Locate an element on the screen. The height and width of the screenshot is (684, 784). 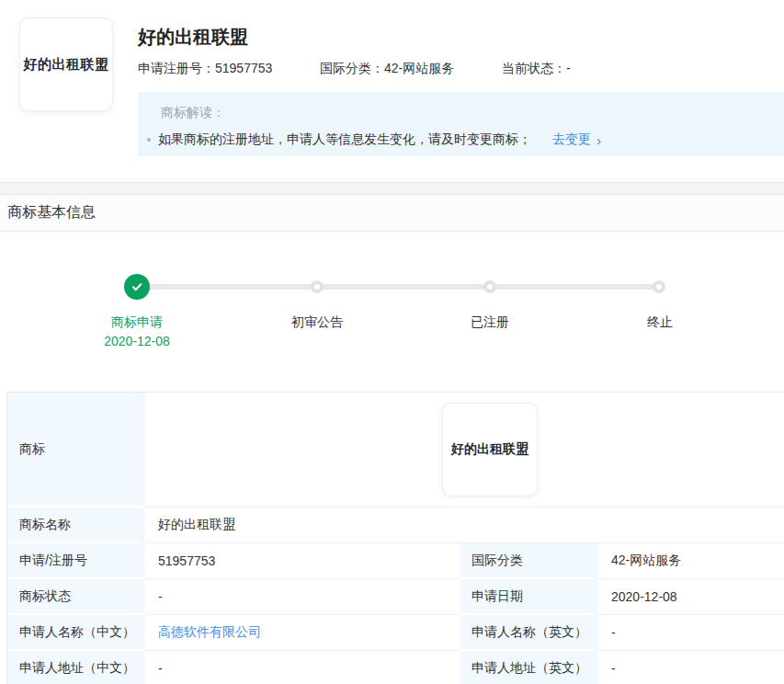
row-label: 国际分类 is located at coordinates (528, 561).